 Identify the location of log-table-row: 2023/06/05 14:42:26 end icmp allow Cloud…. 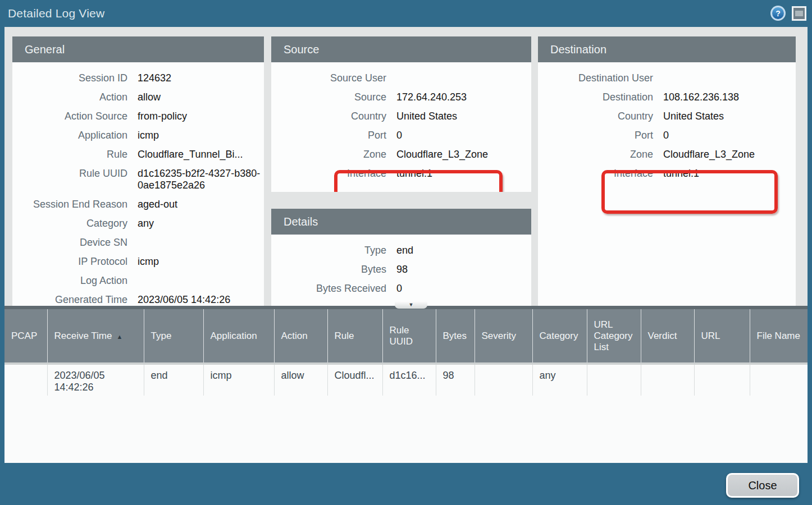
(406, 379).